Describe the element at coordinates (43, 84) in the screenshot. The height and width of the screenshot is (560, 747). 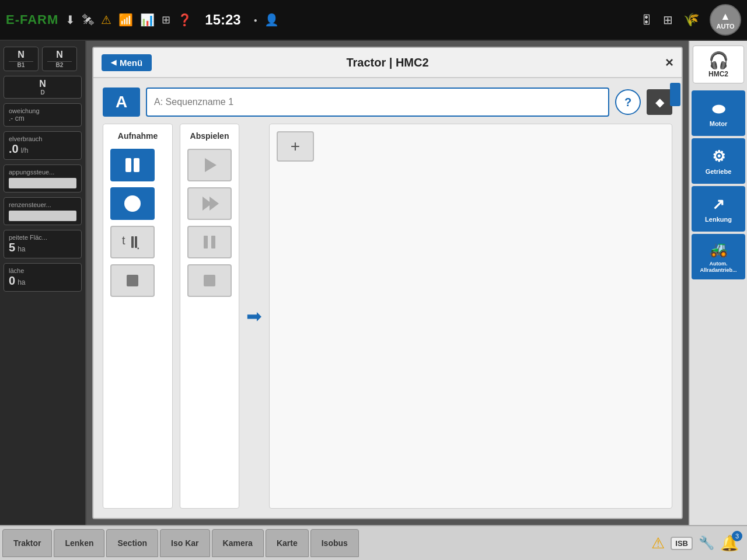
I see `n-d-n: N` at that location.